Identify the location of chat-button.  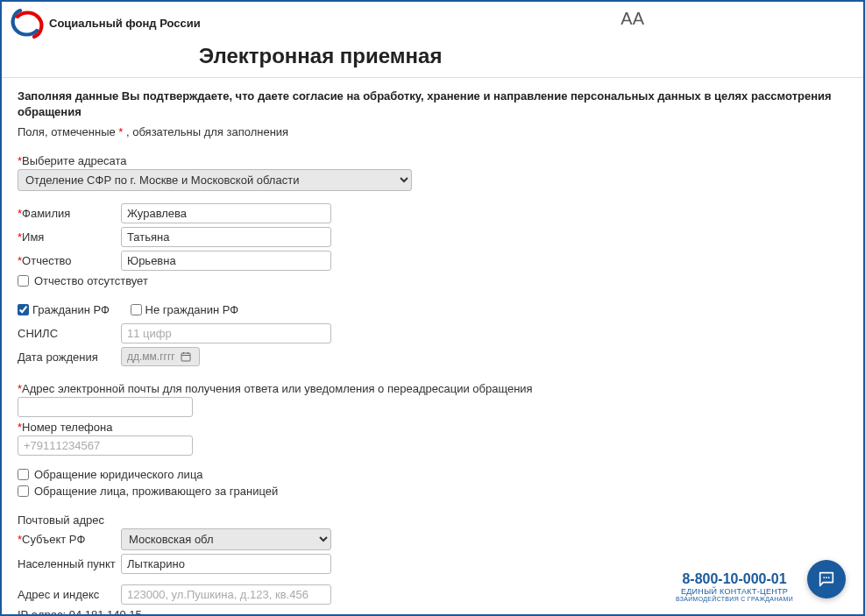
(826, 579).